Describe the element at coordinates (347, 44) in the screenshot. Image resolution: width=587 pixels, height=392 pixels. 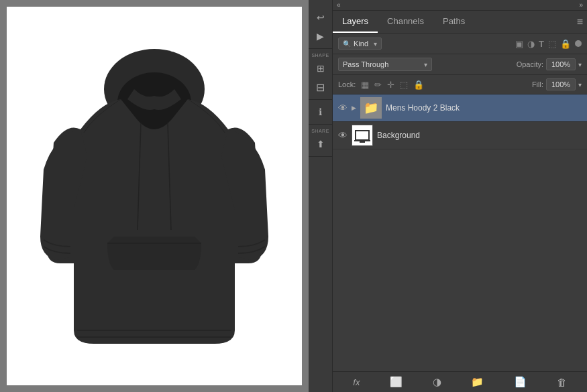
I see `search-icon: 🔍` at that location.